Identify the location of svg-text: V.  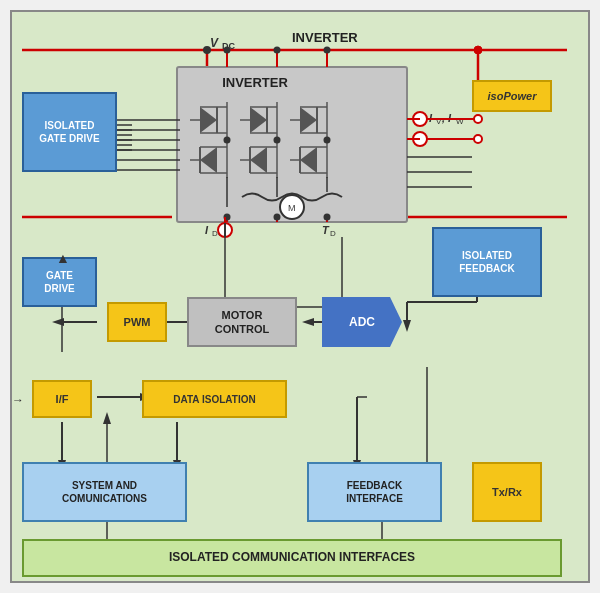
(214, 43).